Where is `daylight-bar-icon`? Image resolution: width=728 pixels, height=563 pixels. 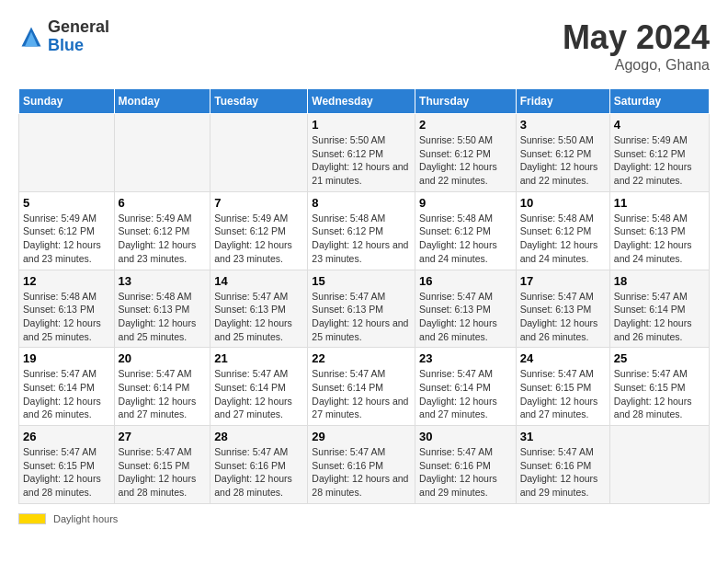
daylight-bar-icon is located at coordinates (32, 519).